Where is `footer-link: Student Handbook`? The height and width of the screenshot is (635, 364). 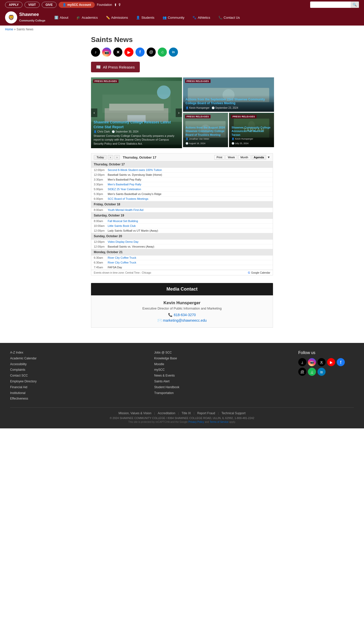
footer-link: Student Handbook is located at coordinates (221, 387).